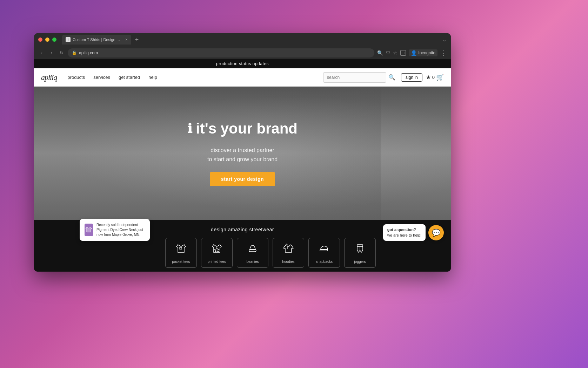 This screenshot has height=368, width=588. What do you see at coordinates (413, 233) in the screenshot?
I see `chat-widget: got a question? we are here to help! 💬` at bounding box center [413, 233].